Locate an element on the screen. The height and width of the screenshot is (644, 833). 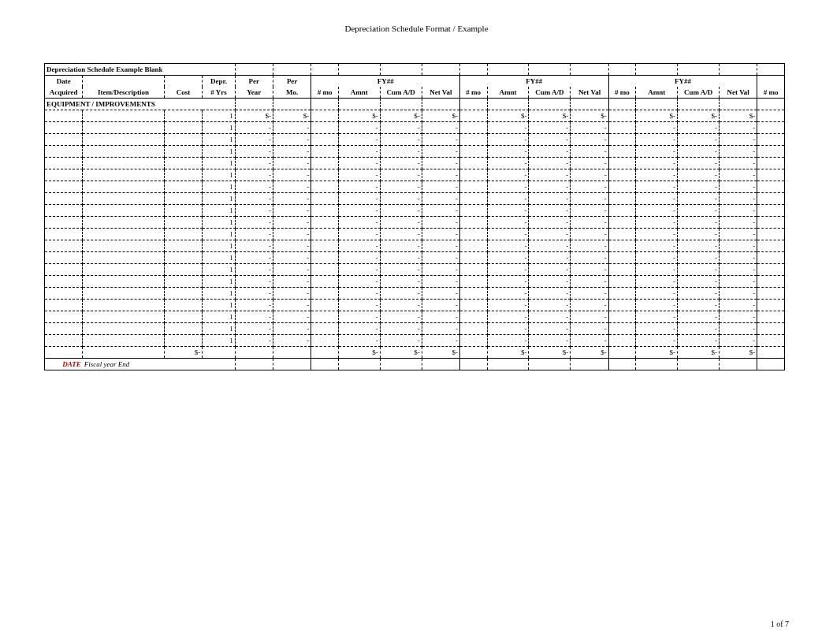
hdr-fy-3: FY## is located at coordinates (682, 82).